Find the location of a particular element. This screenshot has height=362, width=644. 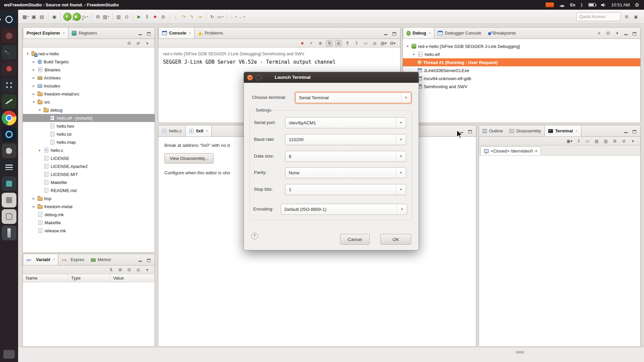

show-type-names-button: ⇅ is located at coordinates (111, 270).